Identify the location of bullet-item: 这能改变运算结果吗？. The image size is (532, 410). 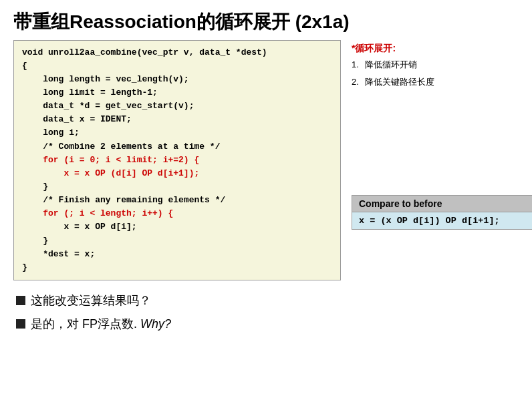
(267, 300).